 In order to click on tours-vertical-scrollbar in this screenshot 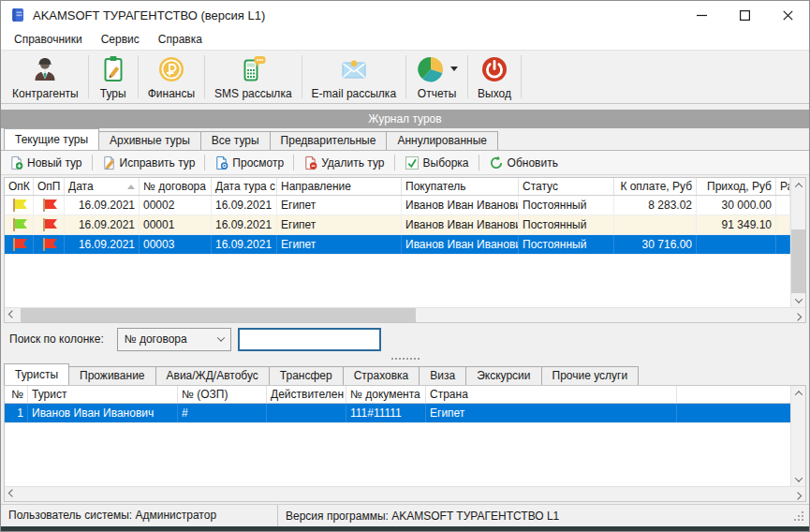, I will do `click(798, 243)`.